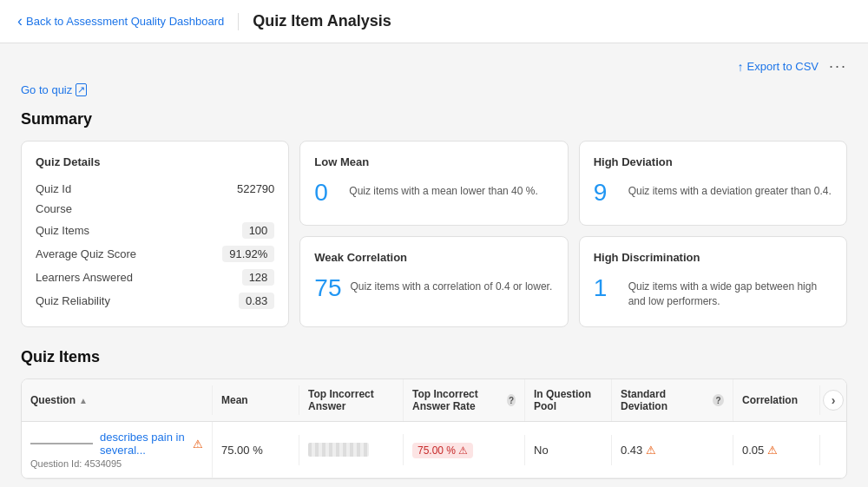  I want to click on top-actions: ↑ Export to CSV ···, so click(434, 66).